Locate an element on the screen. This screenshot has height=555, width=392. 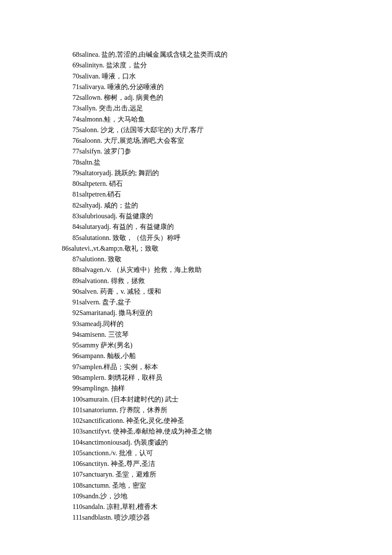
entry-definition: n. 疗养院，休养所 is located at coordinates (140, 410).